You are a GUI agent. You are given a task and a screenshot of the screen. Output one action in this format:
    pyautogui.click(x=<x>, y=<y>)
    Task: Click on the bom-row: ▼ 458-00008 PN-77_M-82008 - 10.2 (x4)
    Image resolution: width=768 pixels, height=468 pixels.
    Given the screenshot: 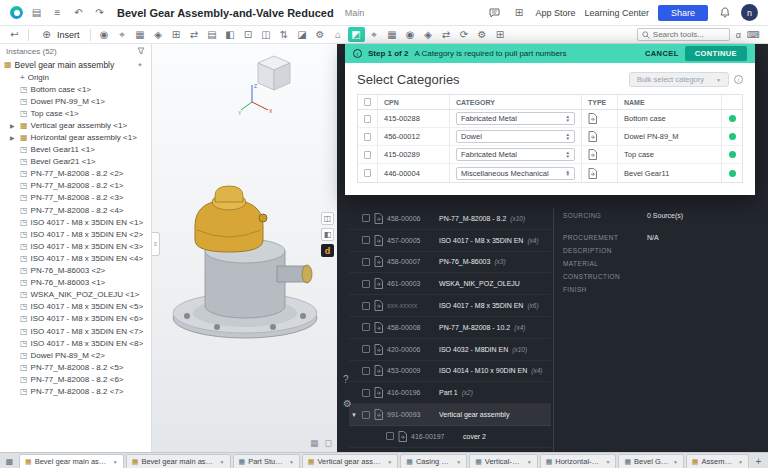 What is the action you would take?
    pyautogui.click(x=450, y=328)
    